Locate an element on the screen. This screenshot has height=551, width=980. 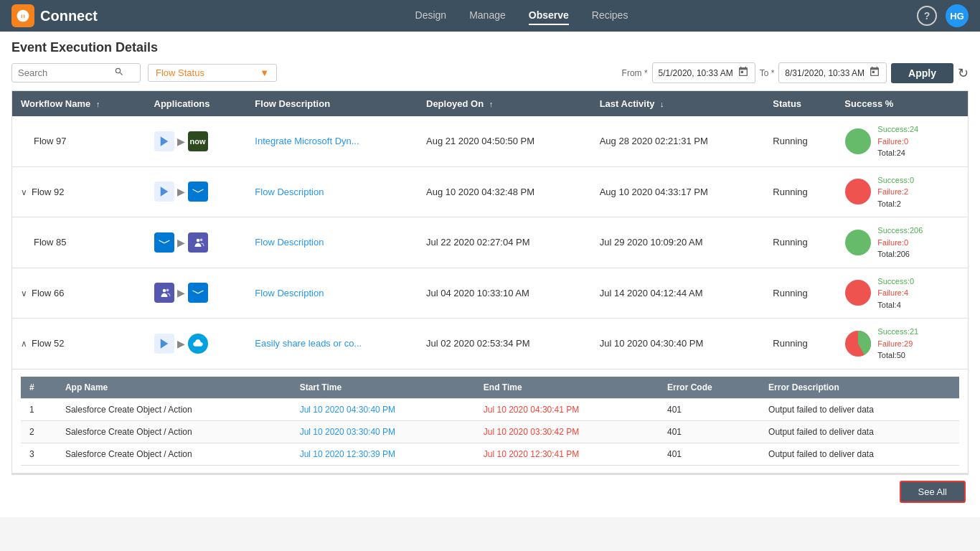
sub-col: Error Code is located at coordinates (709, 387).